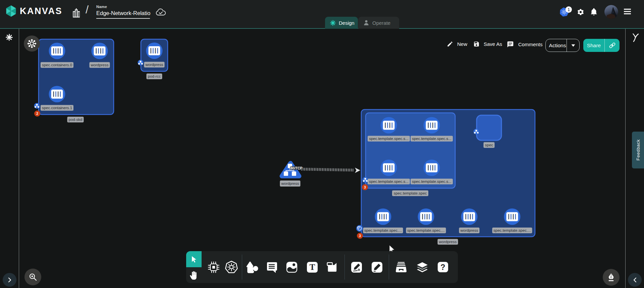  I want to click on svg-text: pod-skd, so click(76, 120).